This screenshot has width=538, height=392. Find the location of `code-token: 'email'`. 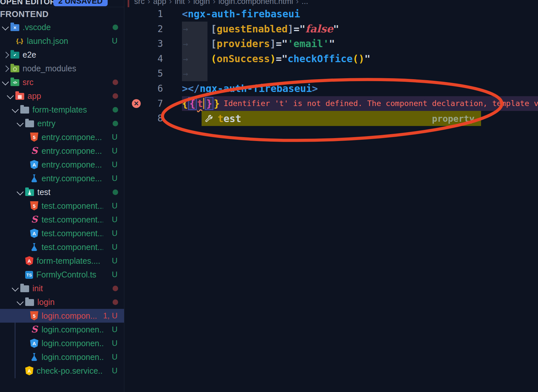

code-token: 'email' is located at coordinates (308, 44).